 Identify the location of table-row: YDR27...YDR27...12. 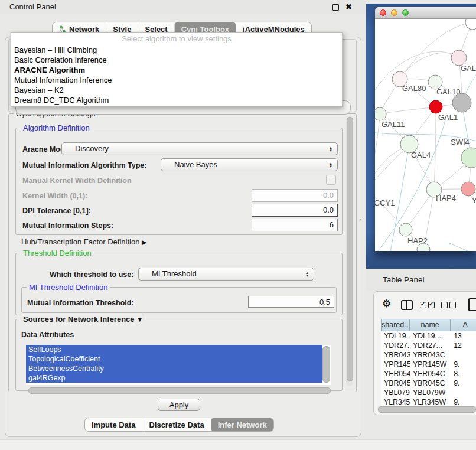
(429, 345).